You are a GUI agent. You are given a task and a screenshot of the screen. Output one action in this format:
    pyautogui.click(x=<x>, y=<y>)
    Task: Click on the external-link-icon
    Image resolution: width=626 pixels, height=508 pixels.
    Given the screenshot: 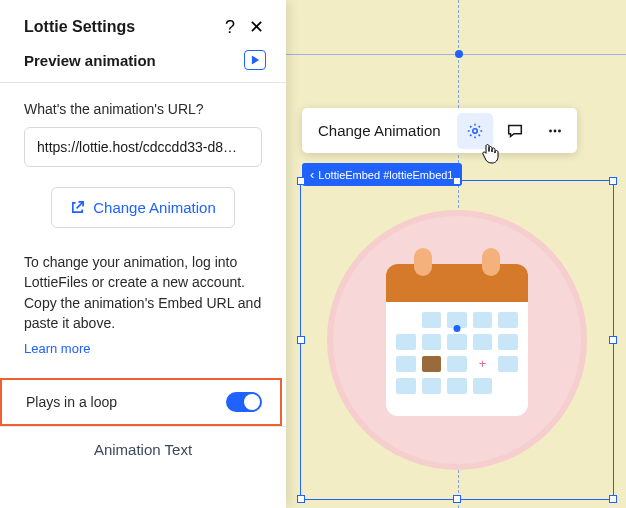 What is the action you would take?
    pyautogui.click(x=78, y=208)
    